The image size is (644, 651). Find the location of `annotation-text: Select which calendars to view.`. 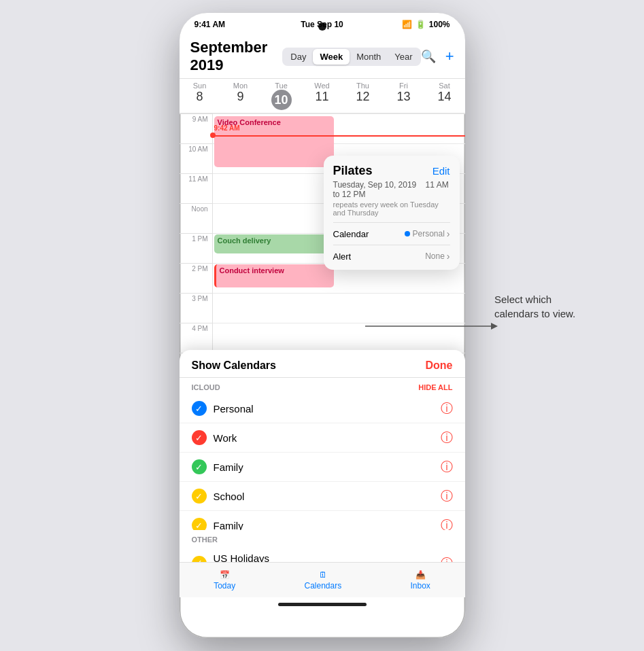

annotation-text: Select which calendars to view. is located at coordinates (542, 306).